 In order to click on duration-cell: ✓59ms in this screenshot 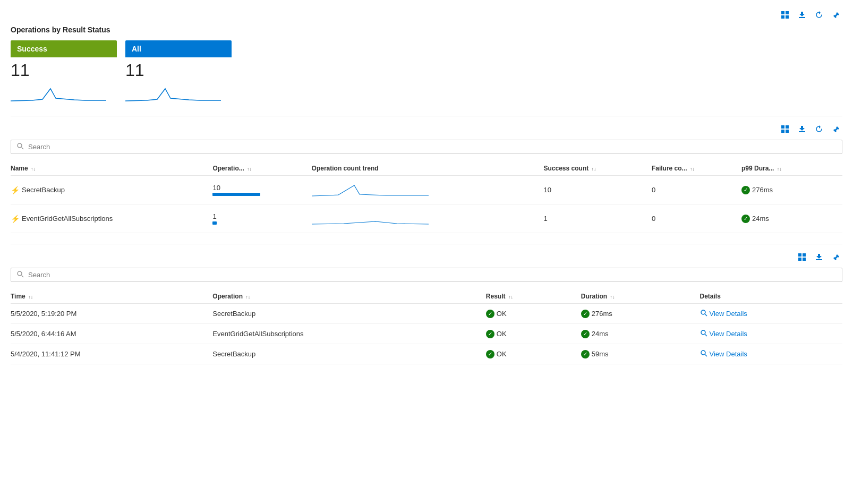, I will do `click(641, 354)`.